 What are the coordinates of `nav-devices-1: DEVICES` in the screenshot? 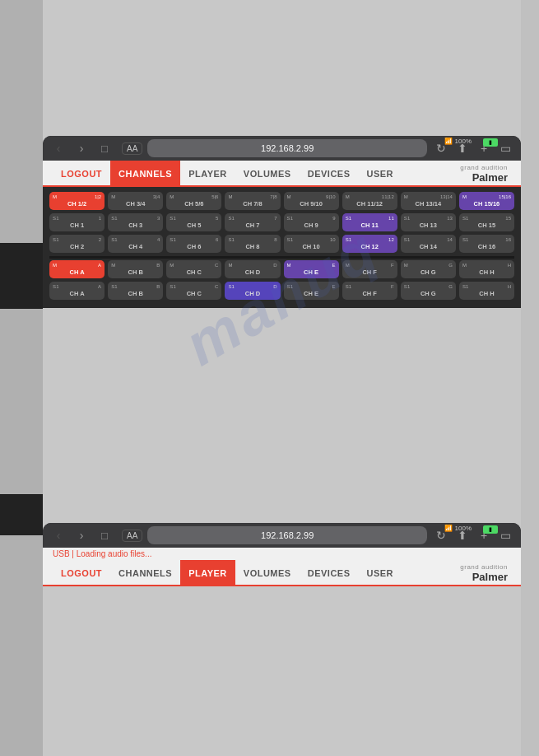 It's located at (329, 174).